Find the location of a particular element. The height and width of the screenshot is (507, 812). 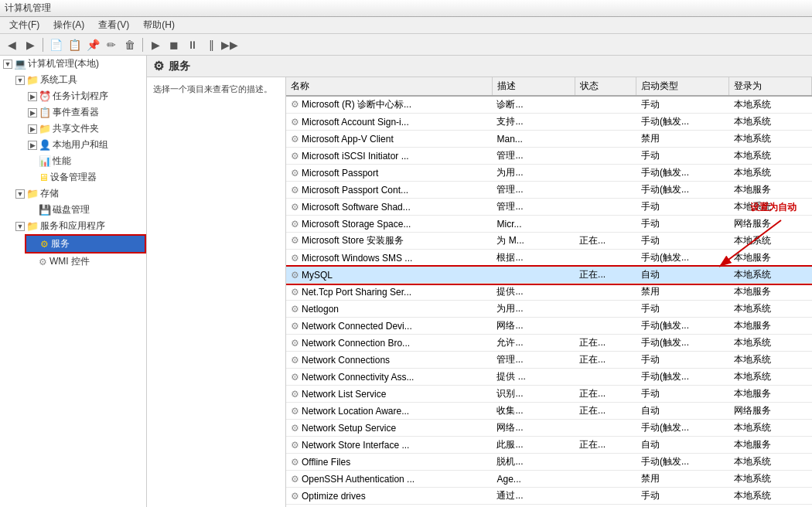

table-row: ⚙Network Connectivity Ass...提供 ...手动(触发.… is located at coordinates (549, 377).